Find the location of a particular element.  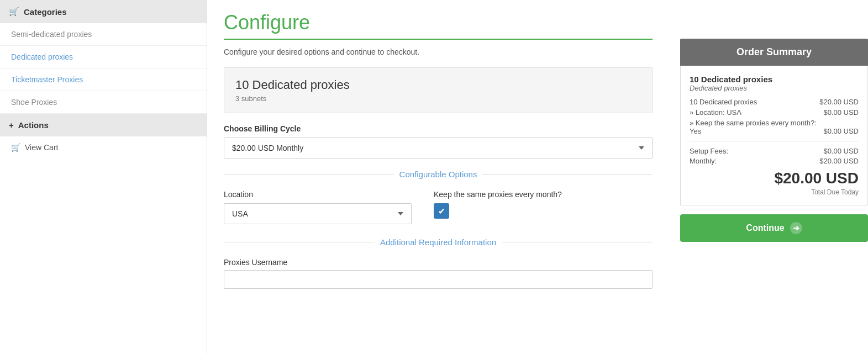

keep-same-label: Keep the same proxies every month? is located at coordinates (498, 194).